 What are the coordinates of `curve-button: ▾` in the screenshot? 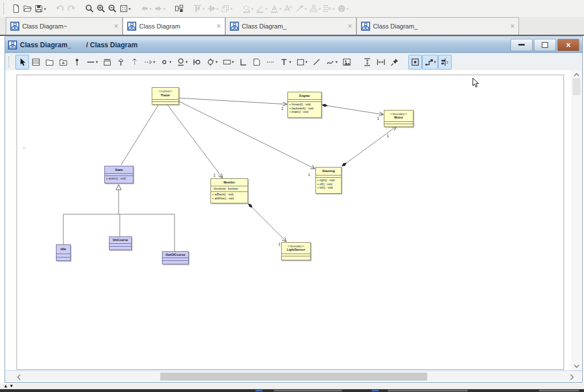 It's located at (332, 62).